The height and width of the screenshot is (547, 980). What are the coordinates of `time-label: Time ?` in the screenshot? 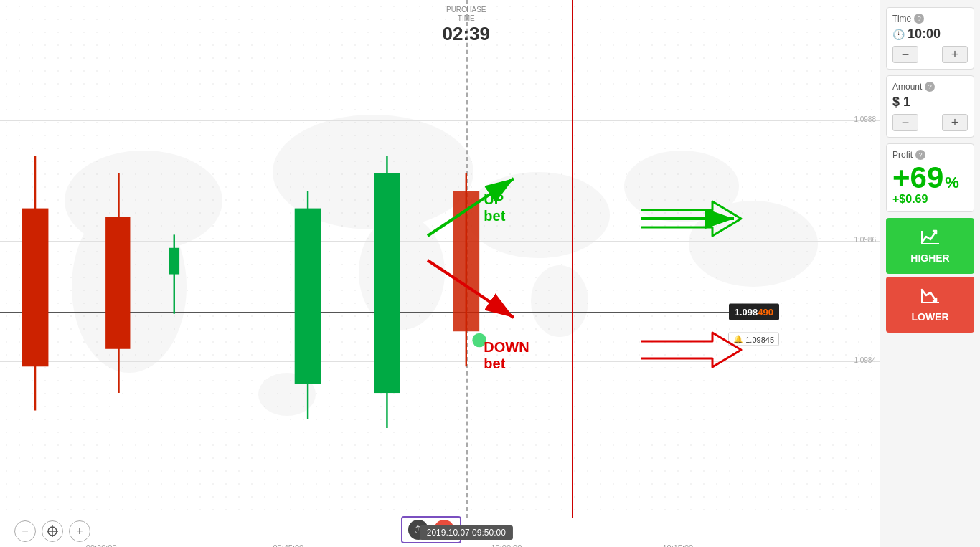 It's located at (930, 19).